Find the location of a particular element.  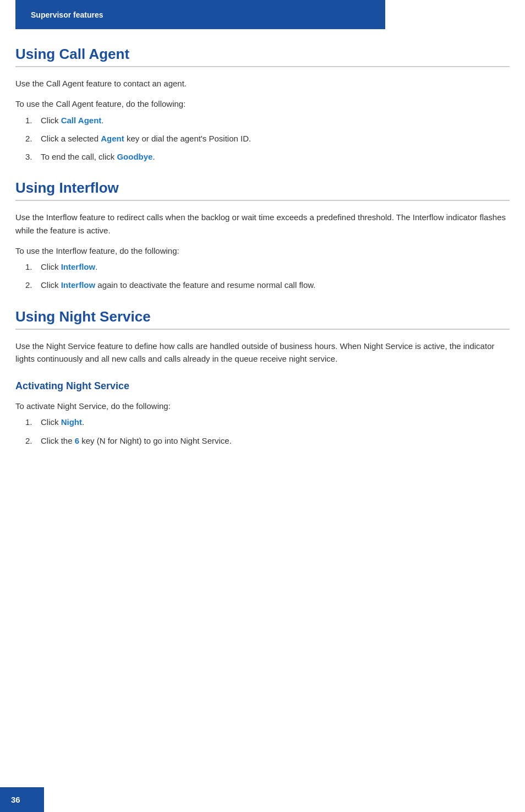

section-using-call-agent: Using Call Agent Use the Call Agent feat… is located at coordinates (262, 105).